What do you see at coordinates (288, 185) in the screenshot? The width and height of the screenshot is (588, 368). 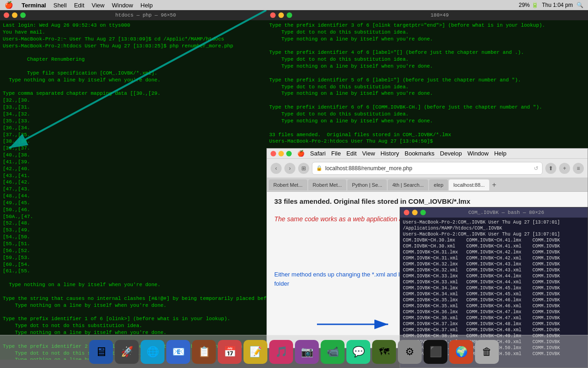 I see `tab-0: Robert Met...` at bounding box center [288, 185].